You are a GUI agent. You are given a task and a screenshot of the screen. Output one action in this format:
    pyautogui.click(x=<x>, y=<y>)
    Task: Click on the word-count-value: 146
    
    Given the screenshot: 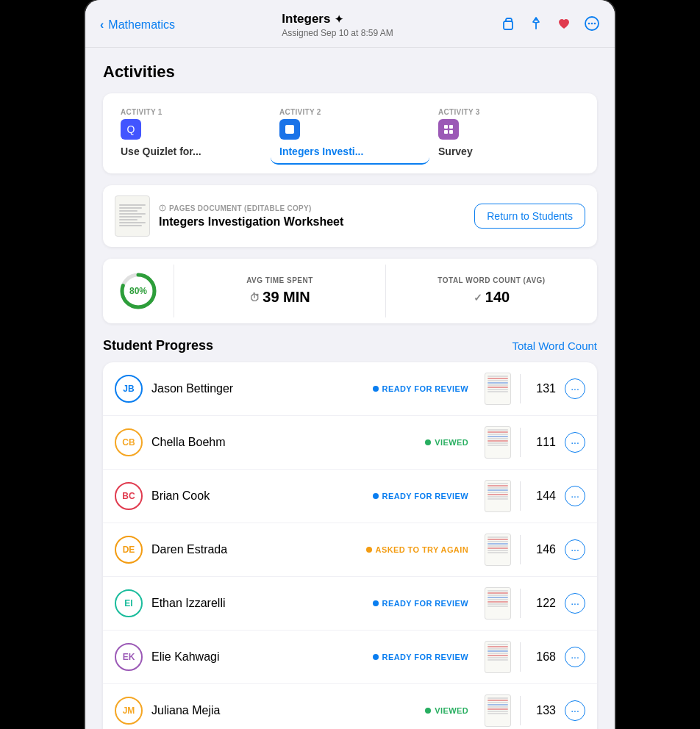 What is the action you would take?
    pyautogui.click(x=543, y=550)
    